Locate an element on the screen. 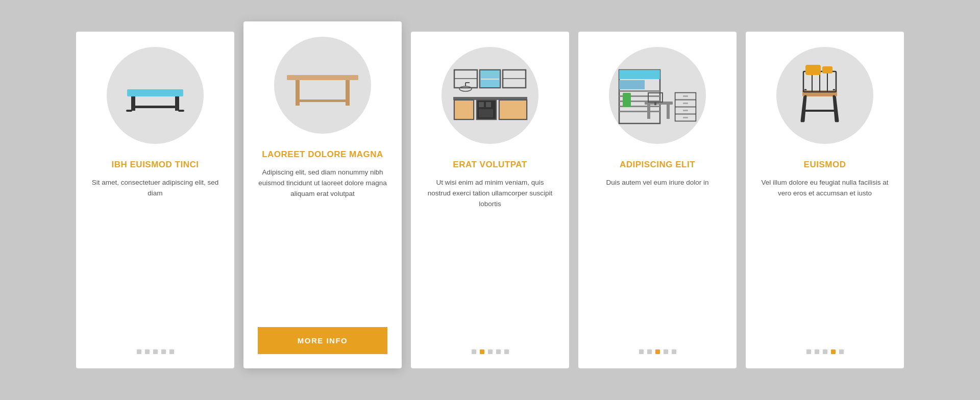  bench-icon is located at coordinates (155, 95).